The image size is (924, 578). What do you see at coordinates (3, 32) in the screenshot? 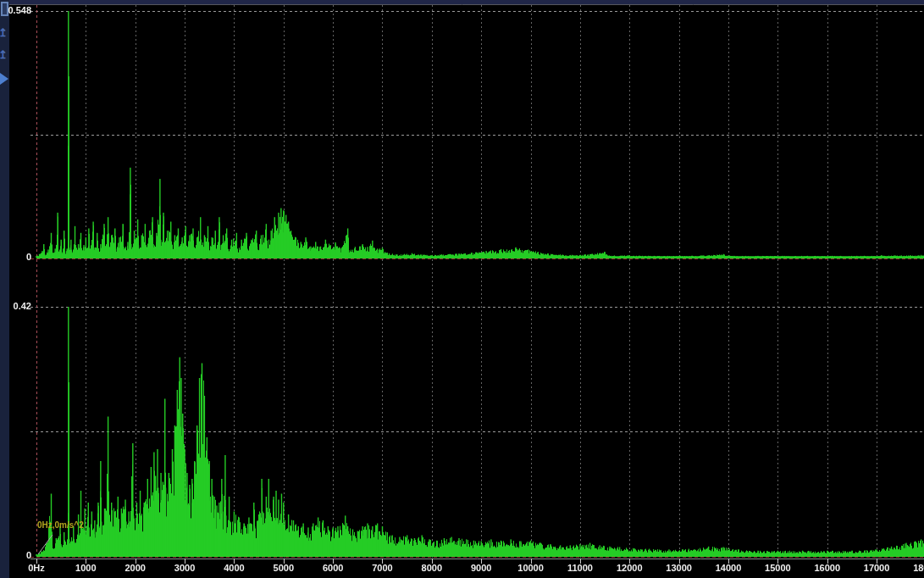
I see `axis-fit-icon: ↥` at bounding box center [3, 32].